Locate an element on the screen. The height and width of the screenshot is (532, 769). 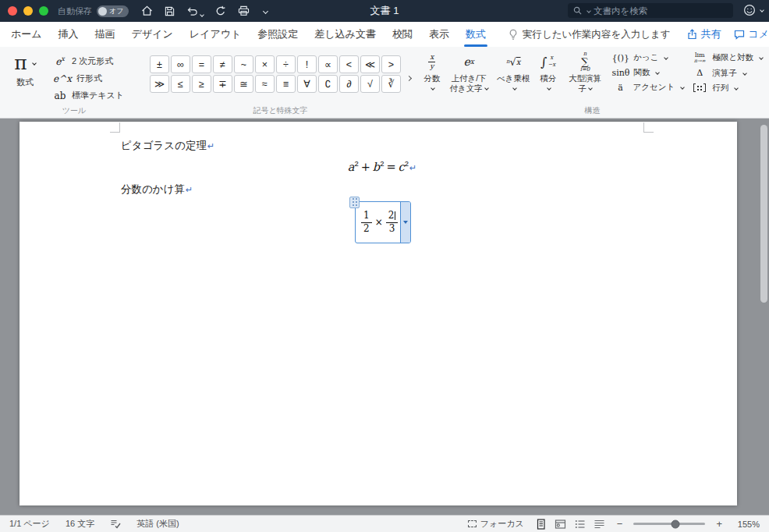
symbol-button: ≥ is located at coordinates (201, 84).